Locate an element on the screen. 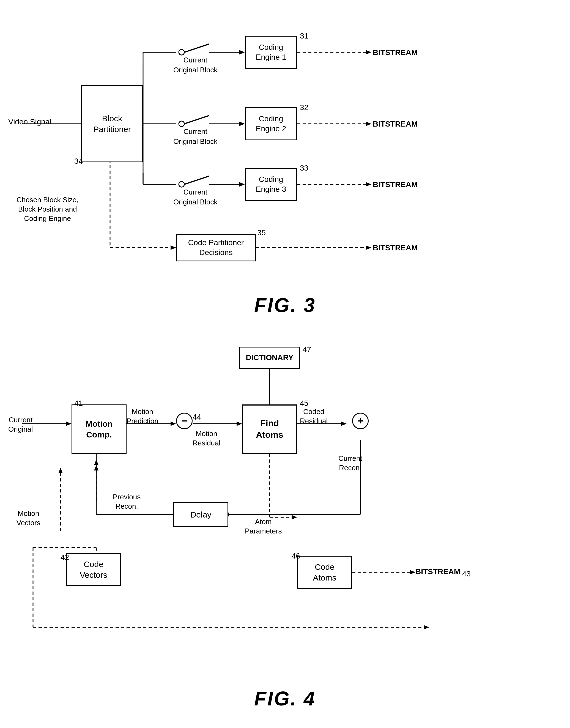  dictionary-box: DICTIONARY is located at coordinates (270, 358).